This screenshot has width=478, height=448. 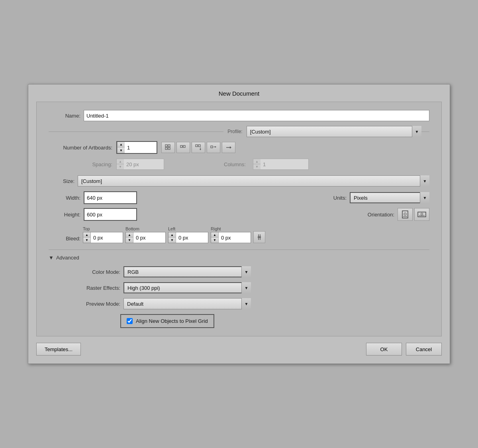 I want to click on preview-mode-label: Preview Mode:, so click(x=84, y=304).